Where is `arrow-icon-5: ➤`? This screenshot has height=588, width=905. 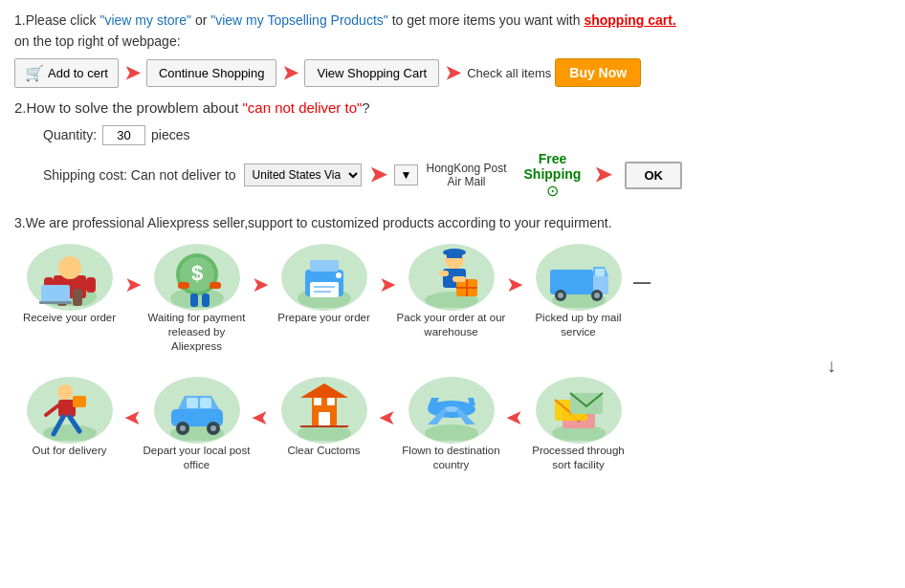 arrow-icon-5: ➤ is located at coordinates (603, 175).